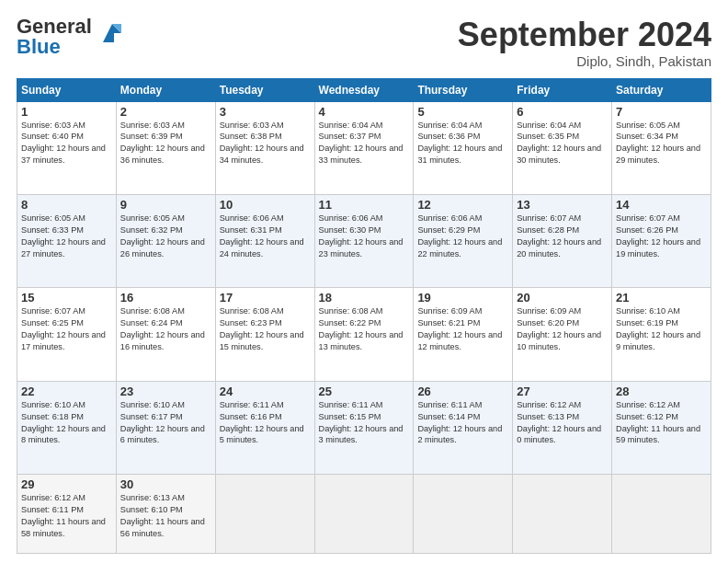 This screenshot has height=563, width=728. Describe the element at coordinates (662, 298) in the screenshot. I see `day-number: 21` at that location.